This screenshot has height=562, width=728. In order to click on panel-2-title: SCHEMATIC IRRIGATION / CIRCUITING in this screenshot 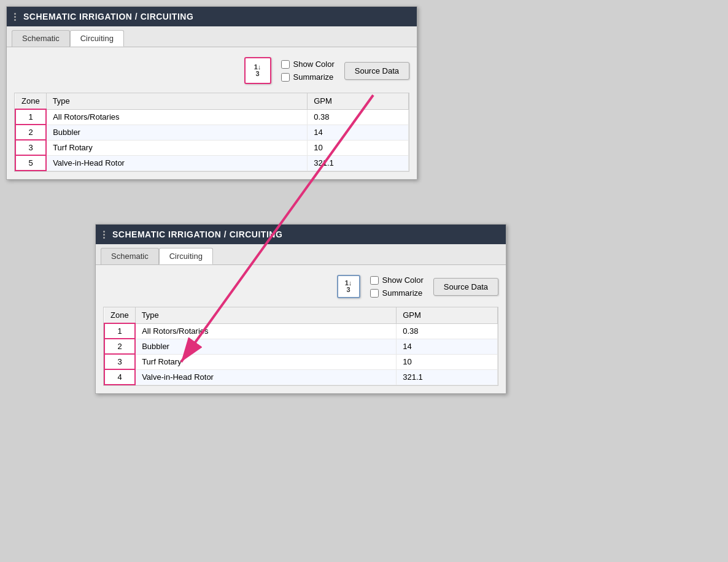, I will do `click(198, 234)`.